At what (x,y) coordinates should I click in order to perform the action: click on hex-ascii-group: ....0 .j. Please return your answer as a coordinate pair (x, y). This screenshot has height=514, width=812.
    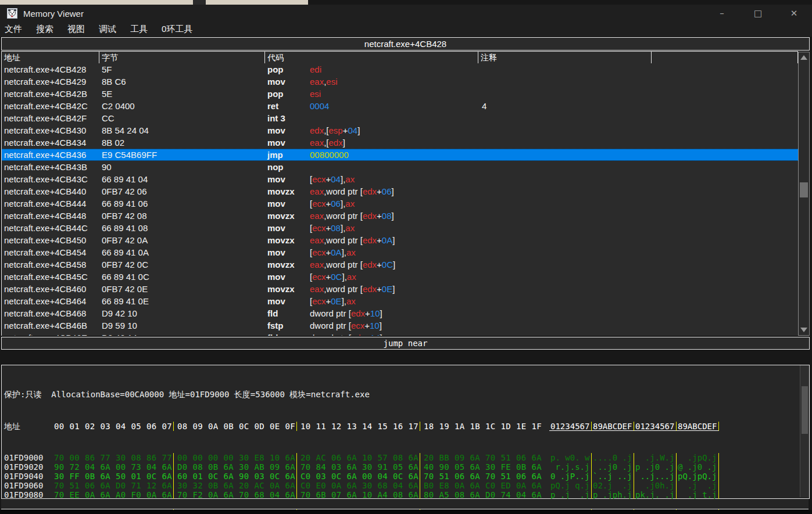
    Looking at the image, I should click on (613, 458).